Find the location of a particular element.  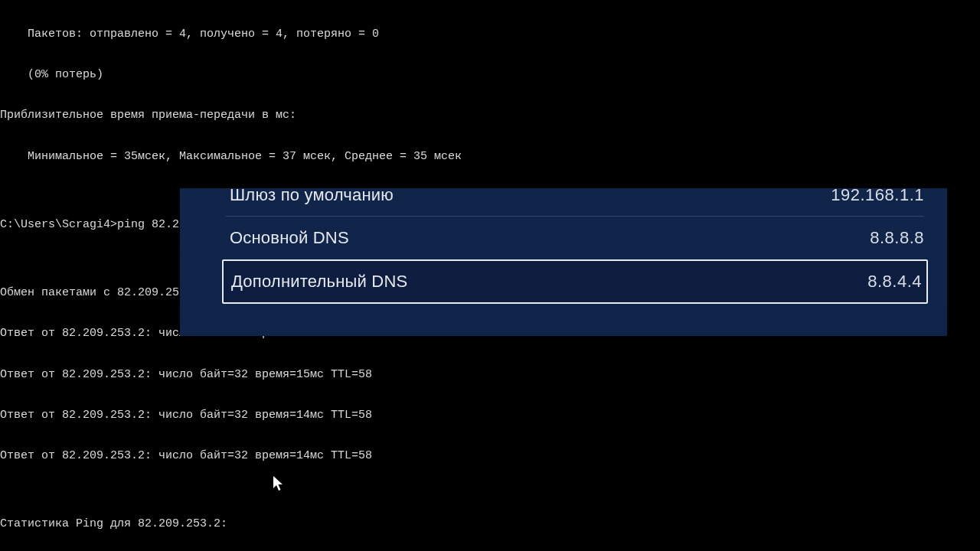

terminal-line: Пакетов: отправлено = 4, получено = 4, п… is located at coordinates (490, 34).